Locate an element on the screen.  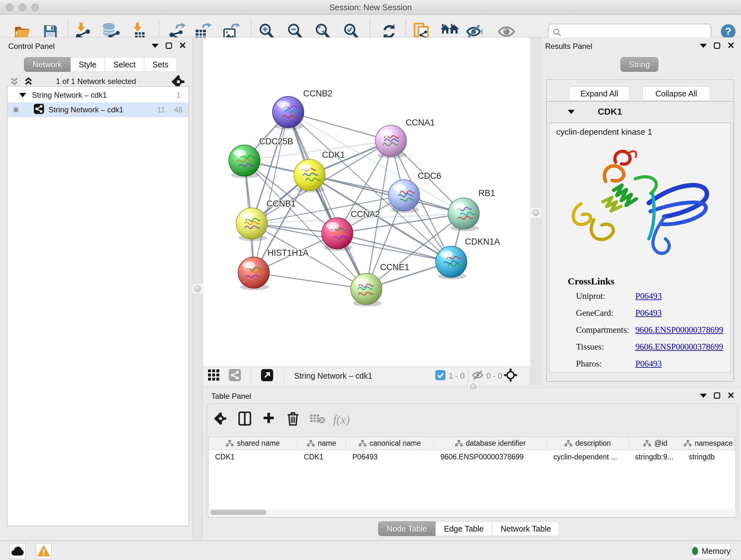
network-selection-status: 1 of 1 Network selected is located at coordinates (96, 81).